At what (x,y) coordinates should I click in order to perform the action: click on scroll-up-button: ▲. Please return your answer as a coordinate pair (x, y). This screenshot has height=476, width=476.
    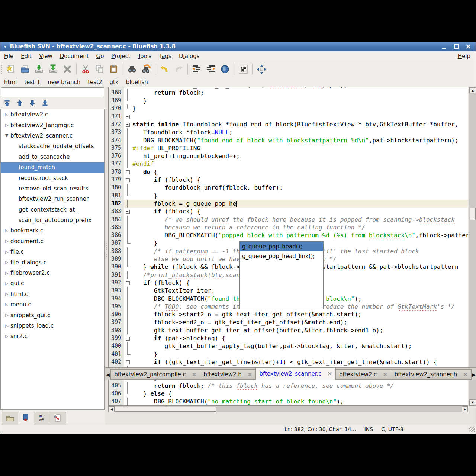
    Looking at the image, I should click on (473, 90).